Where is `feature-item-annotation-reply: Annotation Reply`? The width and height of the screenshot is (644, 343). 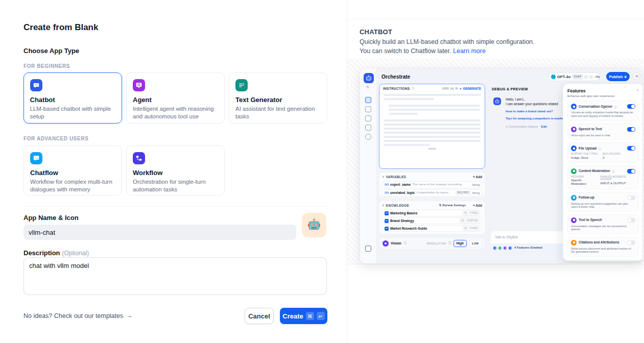
feature-item-annotation-reply: Annotation Reply is located at coordinates (603, 260).